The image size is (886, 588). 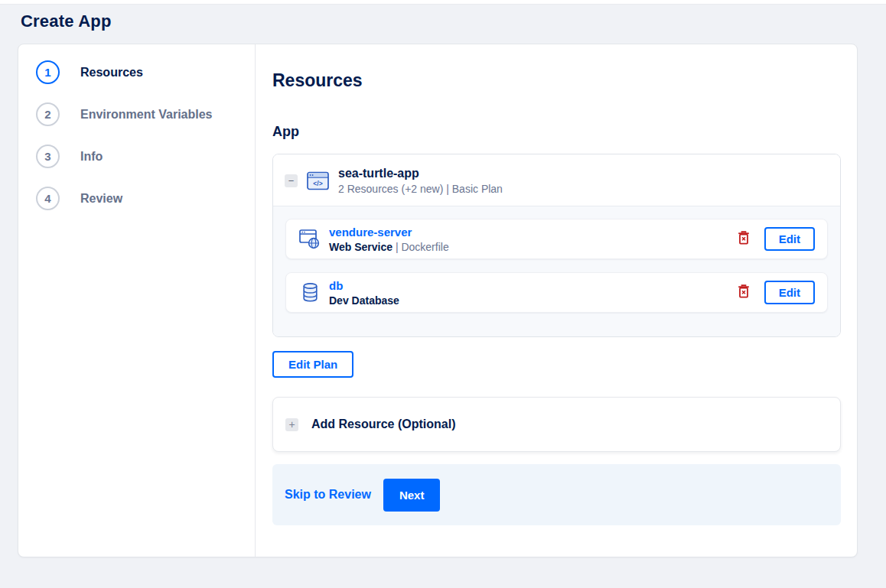 I want to click on step-label: Info, so click(x=92, y=157).